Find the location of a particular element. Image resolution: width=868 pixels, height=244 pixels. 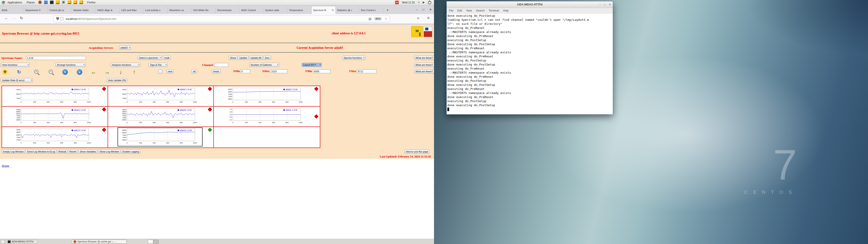

scroll-down-icon: ▼ is located at coordinates (65, 72).